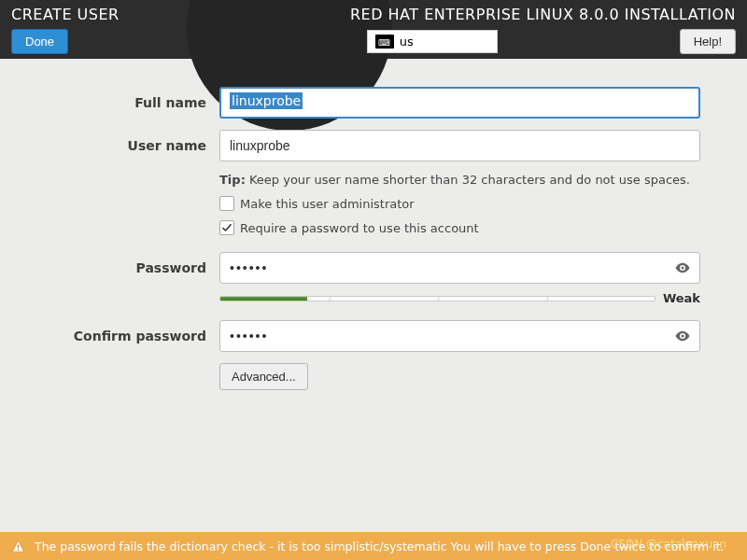 This screenshot has width=747, height=560. What do you see at coordinates (133, 268) in the screenshot?
I see `password-label: Password` at bounding box center [133, 268].